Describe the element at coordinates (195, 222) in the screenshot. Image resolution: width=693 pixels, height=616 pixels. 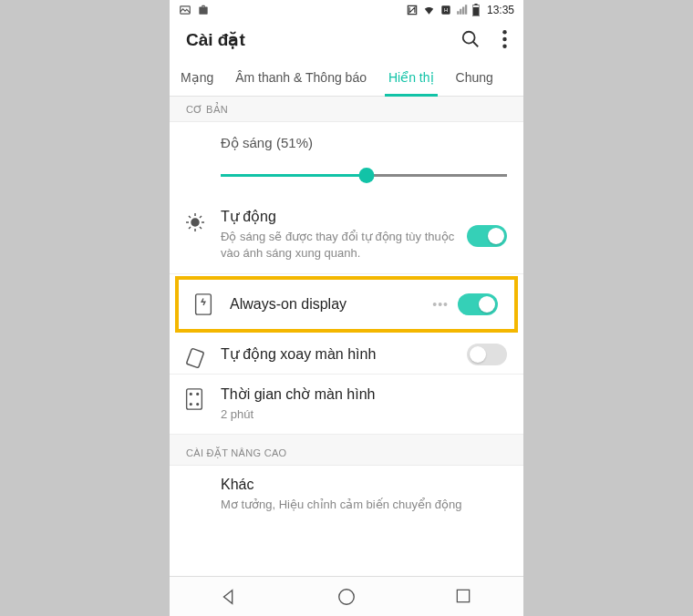
I see `auto-brightness-icon` at that location.